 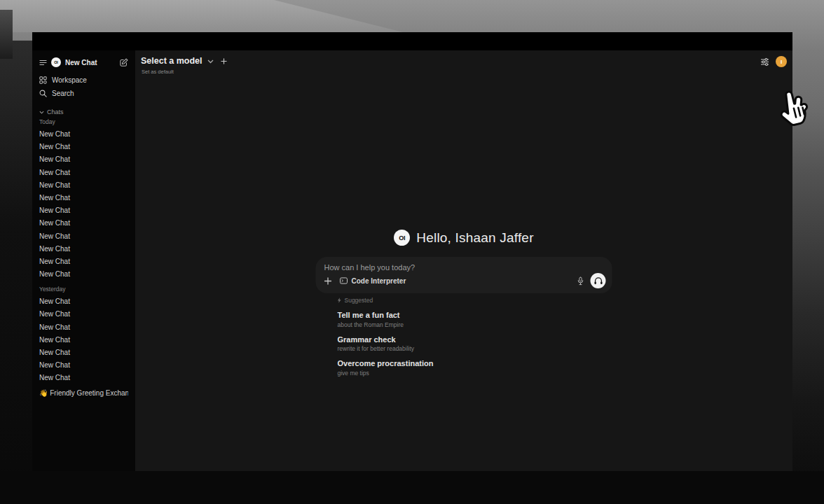 I want to click on suggested-label: Suggested, so click(x=359, y=300).